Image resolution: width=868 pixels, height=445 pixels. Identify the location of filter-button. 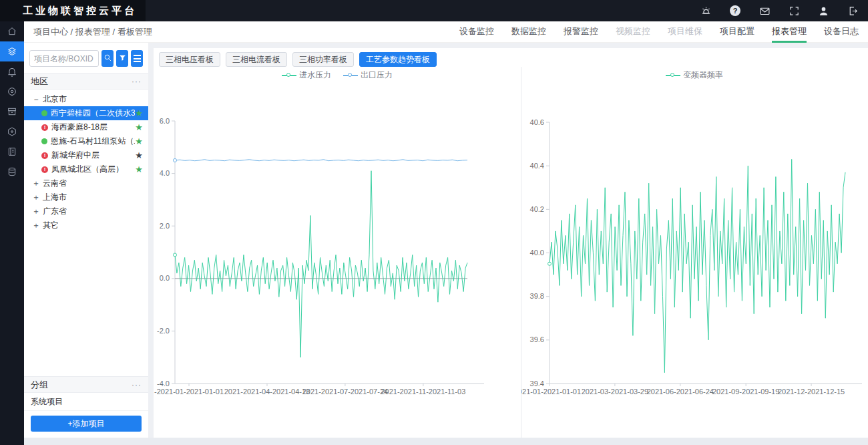
(122, 59).